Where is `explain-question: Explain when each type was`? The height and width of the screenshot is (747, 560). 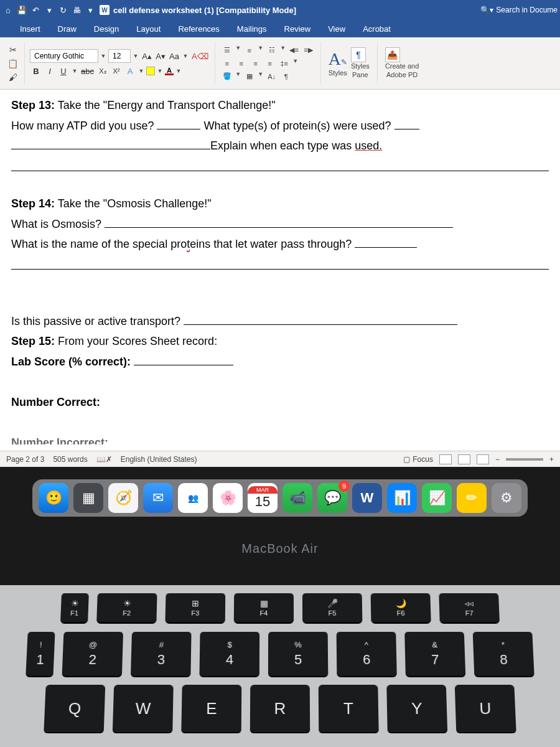
explain-question: Explain when each type was is located at coordinates (282, 146).